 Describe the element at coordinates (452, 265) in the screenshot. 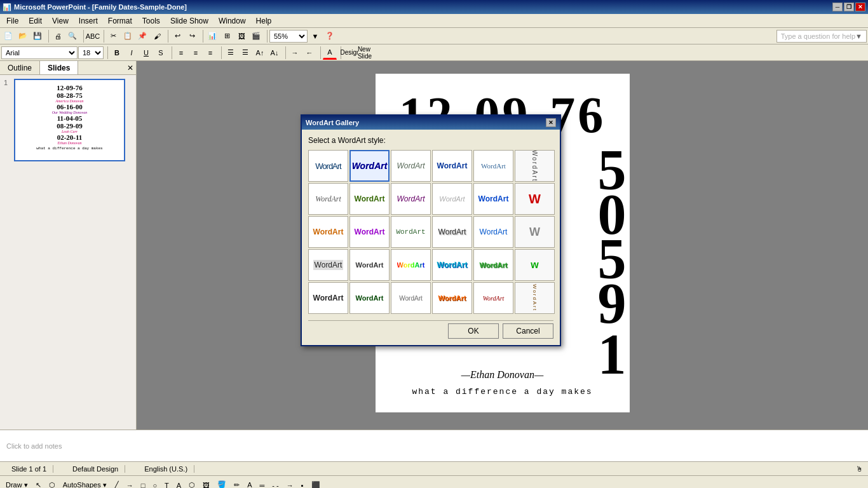

I see `wordart-style-22: WordArt` at that location.